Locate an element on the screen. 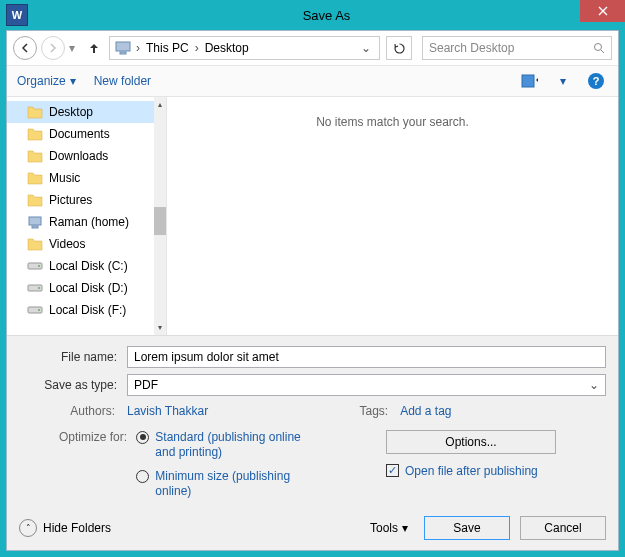  open-after-checkbox: ✓ Open file after publishing is located at coordinates (462, 471).